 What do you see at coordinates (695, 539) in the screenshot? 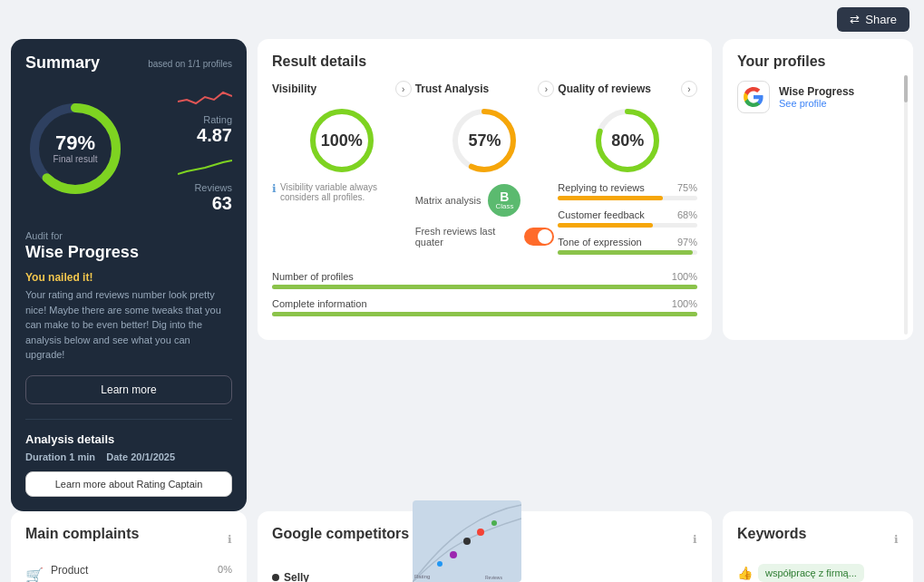
I see `competitors-info-icon: ℹ` at bounding box center [695, 539].